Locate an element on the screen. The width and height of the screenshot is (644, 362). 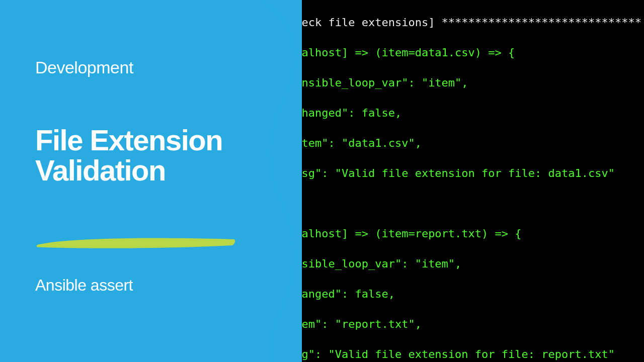
ok-item-1-header: : [localhost] => (item=data1.csv) => { is located at coordinates (453, 53).